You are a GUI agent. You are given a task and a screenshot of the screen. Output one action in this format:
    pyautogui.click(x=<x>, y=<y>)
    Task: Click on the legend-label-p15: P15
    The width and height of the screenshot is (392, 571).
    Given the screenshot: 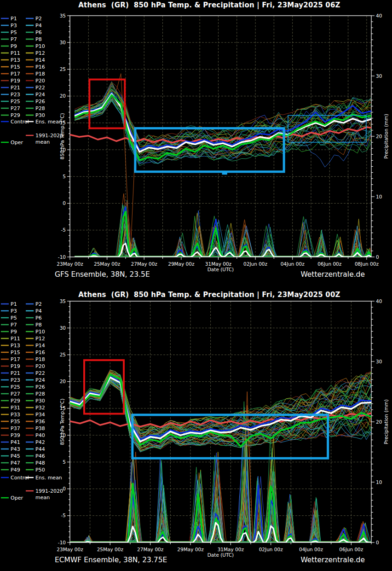 What is the action you would take?
    pyautogui.click(x=16, y=67)
    